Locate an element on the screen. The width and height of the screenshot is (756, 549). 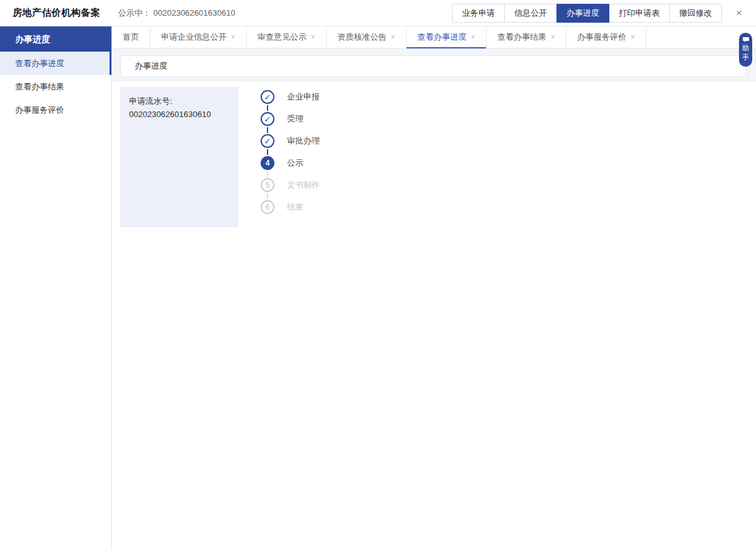
sidebar-header: 办事进度 is located at coordinates (55, 39).